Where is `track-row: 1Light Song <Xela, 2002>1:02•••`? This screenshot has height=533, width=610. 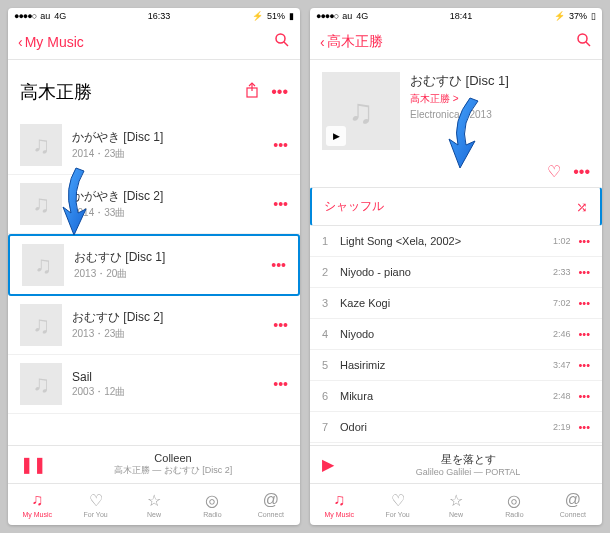 track-row: 1Light Song <Xela, 2002>1:02••• is located at coordinates (456, 242).